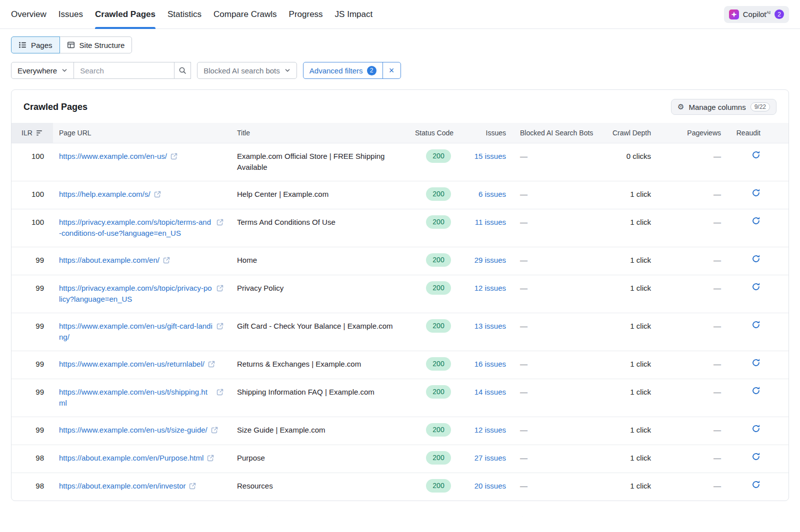  I want to click on issues-link: 27 issues, so click(490, 458).